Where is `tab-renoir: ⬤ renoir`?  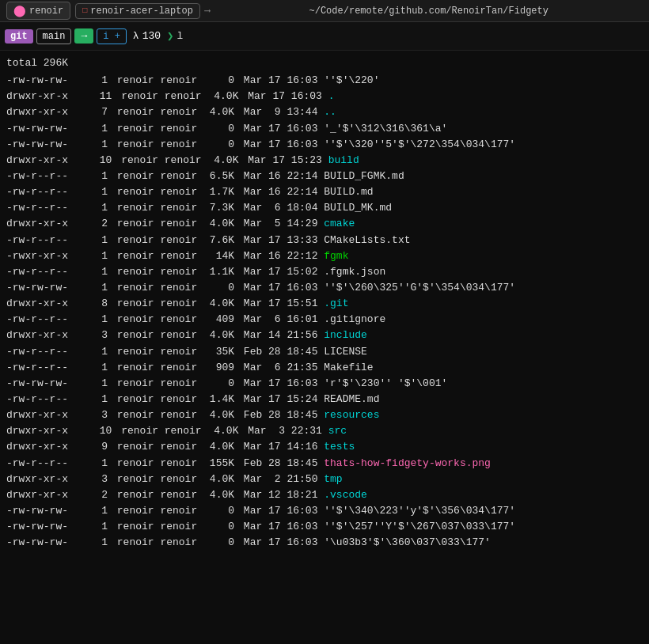 tab-renoir: ⬤ renoir is located at coordinates (38, 11).